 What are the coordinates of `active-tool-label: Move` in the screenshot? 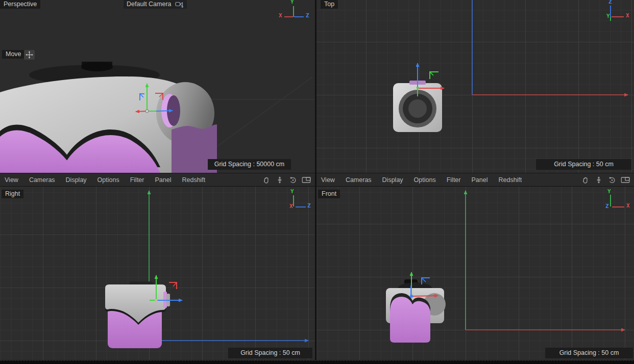 It's located at (13, 54).